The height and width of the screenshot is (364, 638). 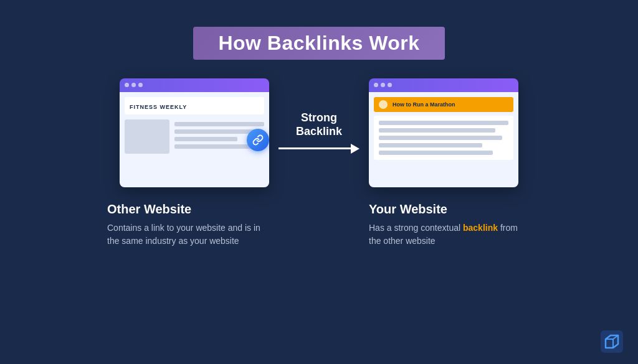 I want to click on site-name-label: FITNESS WEEKLY, so click(x=158, y=107).